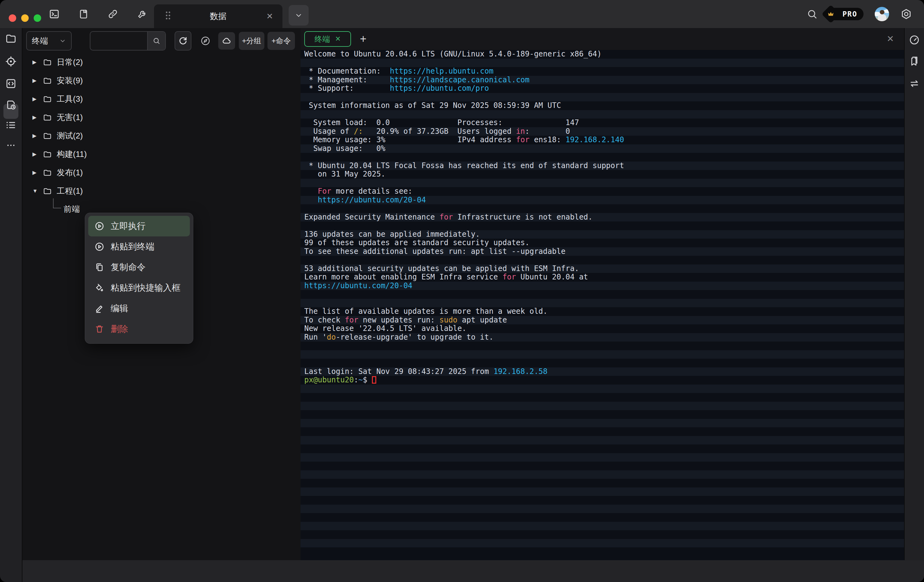 This screenshot has width=924, height=582. Describe the element at coordinates (11, 105) in the screenshot. I see `activity-item-history` at that location.